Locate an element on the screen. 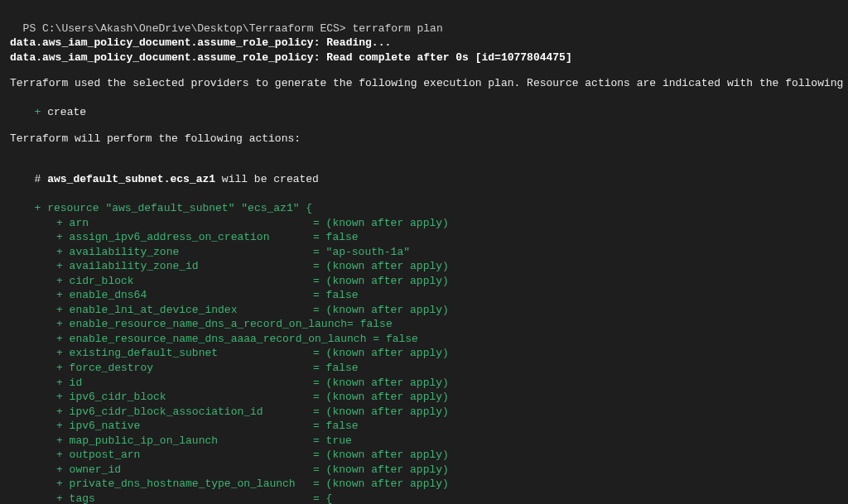 Image resolution: width=848 pixels, height=504 pixels. attr-key: + ipv6_native is located at coordinates (185, 426).